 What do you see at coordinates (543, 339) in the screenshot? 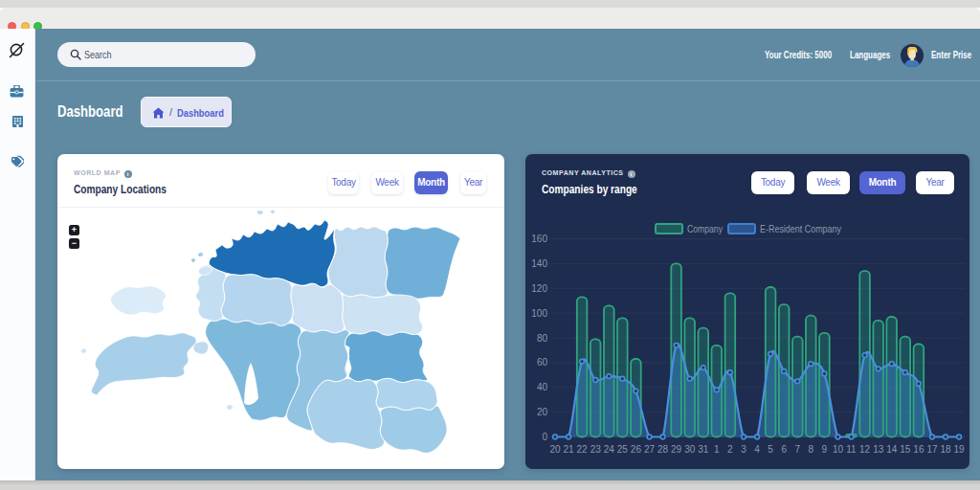
I see `svg-text: 80` at bounding box center [543, 339].